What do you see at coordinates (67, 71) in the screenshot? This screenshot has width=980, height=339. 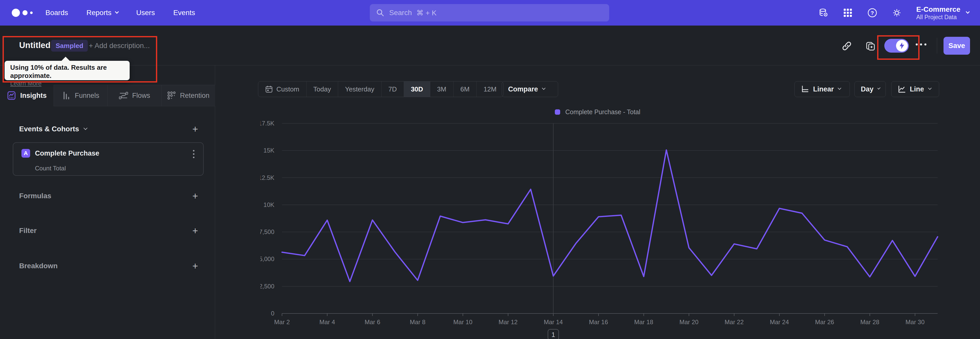 I see `sampling-tooltip: Using 10% of data. Results are approxima…` at bounding box center [67, 71].